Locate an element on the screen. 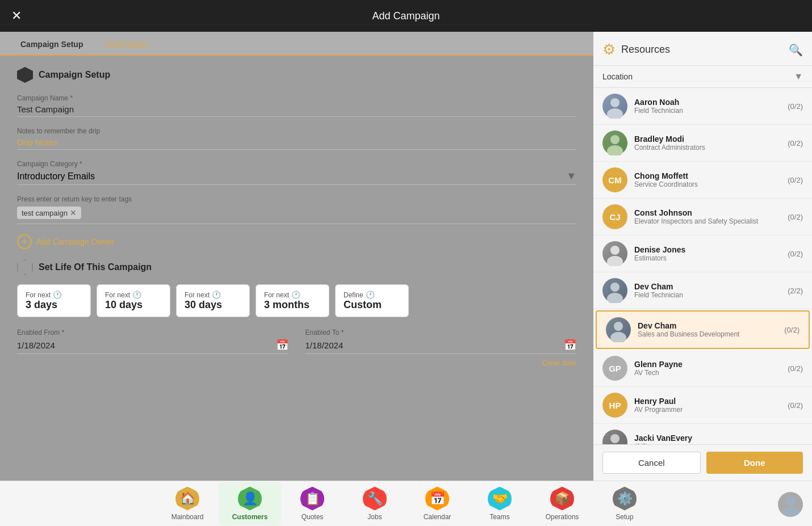 The image size is (812, 526). clock-icon: 🕐 is located at coordinates (57, 295).